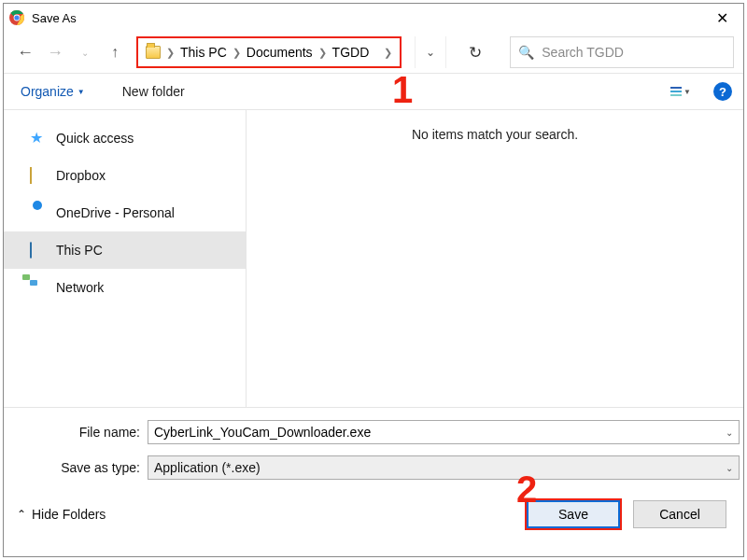  What do you see at coordinates (125, 138) in the screenshot?
I see `sidebar-item-quick-access: ★ Quick access` at bounding box center [125, 138].